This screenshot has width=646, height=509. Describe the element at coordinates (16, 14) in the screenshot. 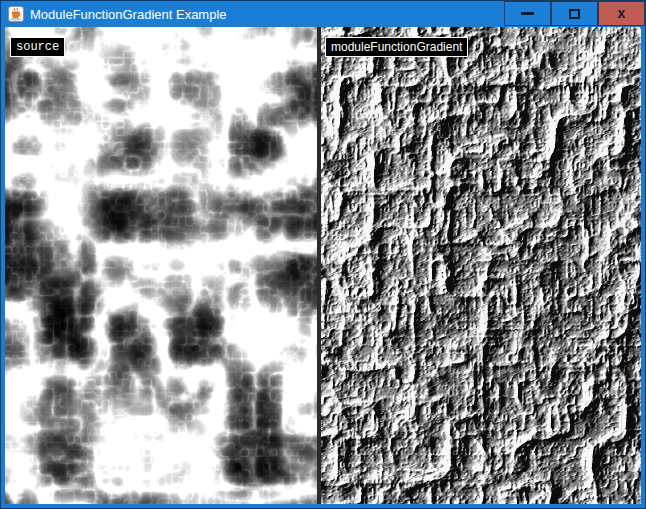

I see `java-coffee-cup-icon` at that location.